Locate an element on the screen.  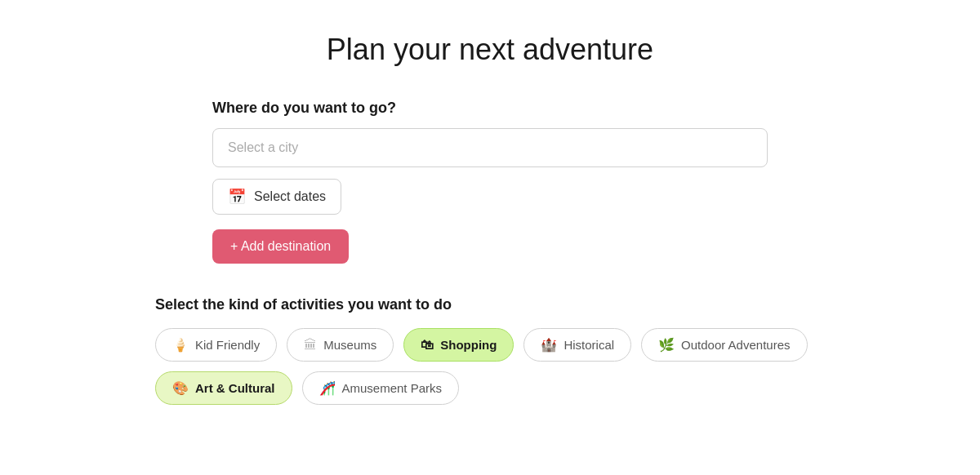
amusement-parks-label: Amusement Parks is located at coordinates (392, 388).